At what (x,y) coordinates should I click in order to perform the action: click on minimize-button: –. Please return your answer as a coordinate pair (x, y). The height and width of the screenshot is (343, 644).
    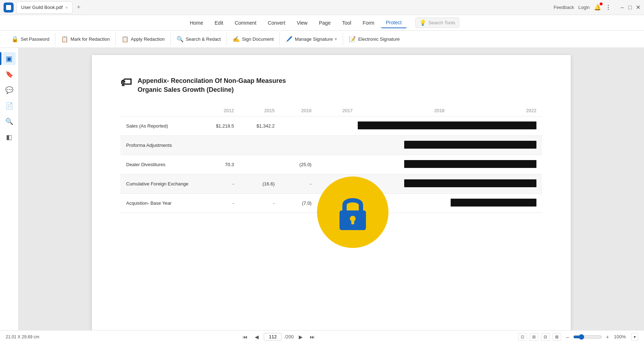
    Looking at the image, I should click on (622, 8).